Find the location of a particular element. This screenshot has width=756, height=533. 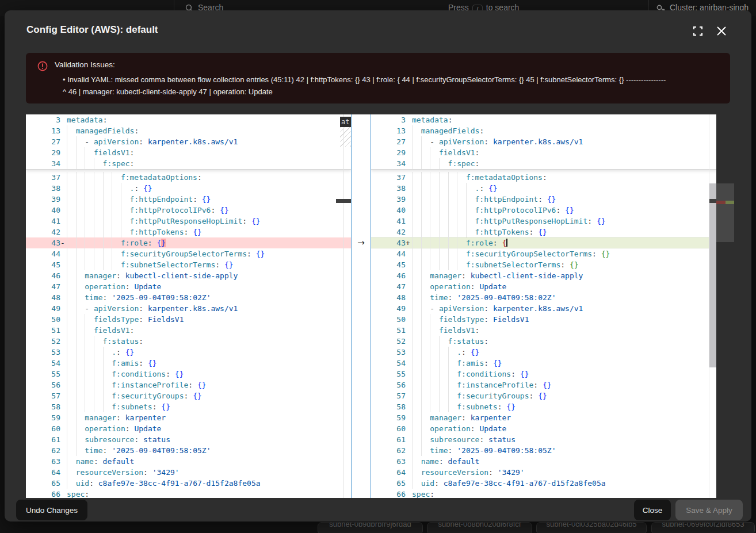

apply-change-arrow-button: → is located at coordinates (361, 243).